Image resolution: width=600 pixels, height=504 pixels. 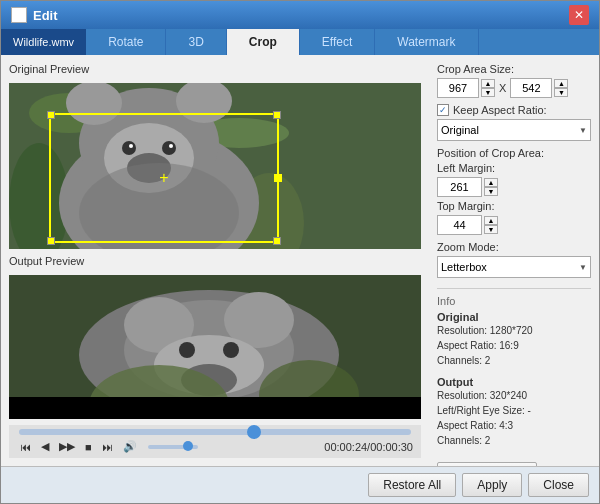 What do you see at coordinates (88, 447) in the screenshot?
I see `stop-button: ■` at bounding box center [88, 447].